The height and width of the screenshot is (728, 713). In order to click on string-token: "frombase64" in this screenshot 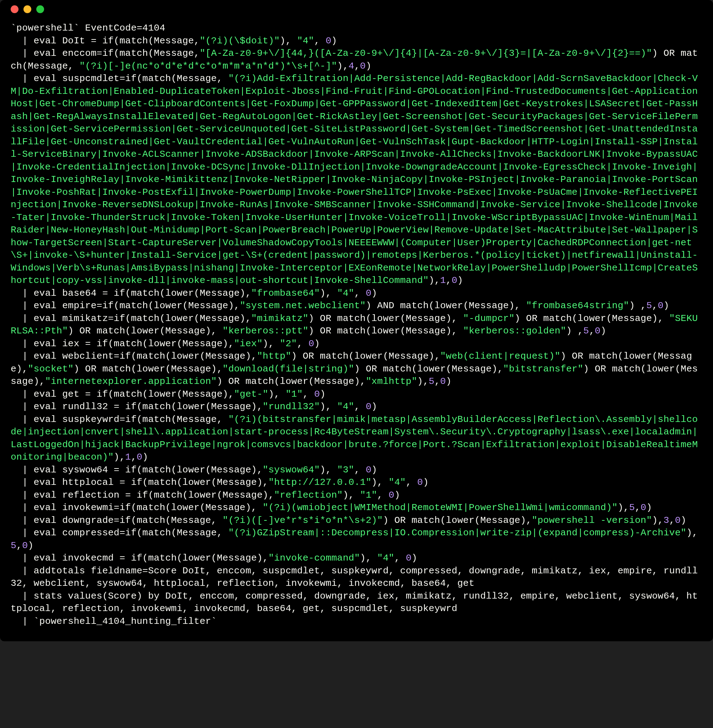, I will do `click(285, 293)`.